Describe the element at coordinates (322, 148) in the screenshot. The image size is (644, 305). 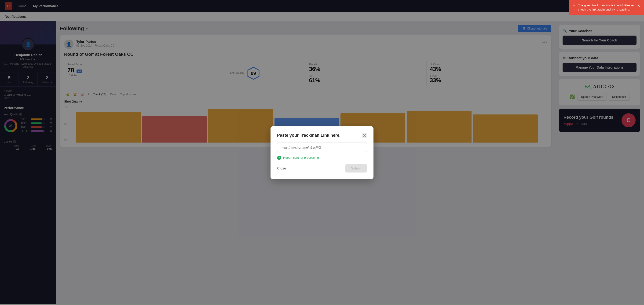
I see `trackman-link-input` at that location.